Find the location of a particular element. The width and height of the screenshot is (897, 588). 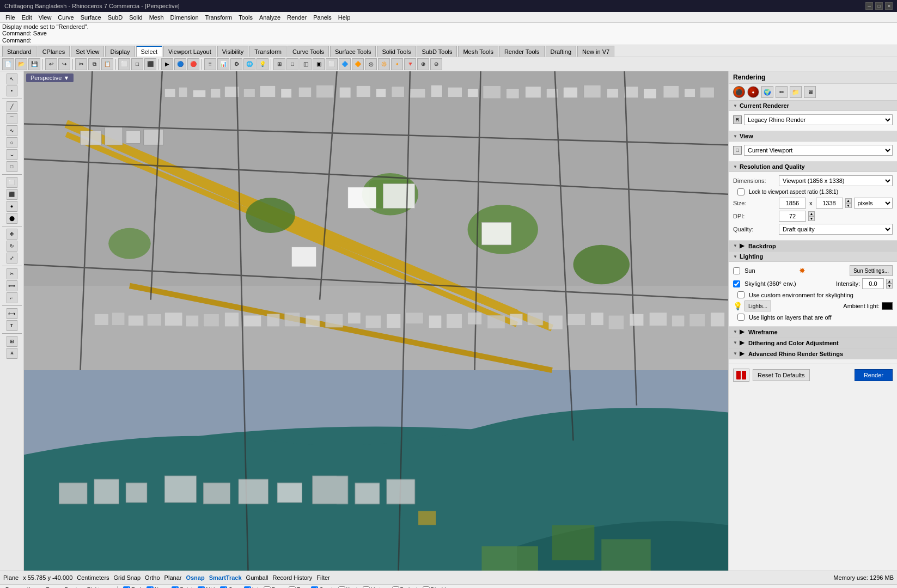

lt-trim: ✂ is located at coordinates (12, 274).